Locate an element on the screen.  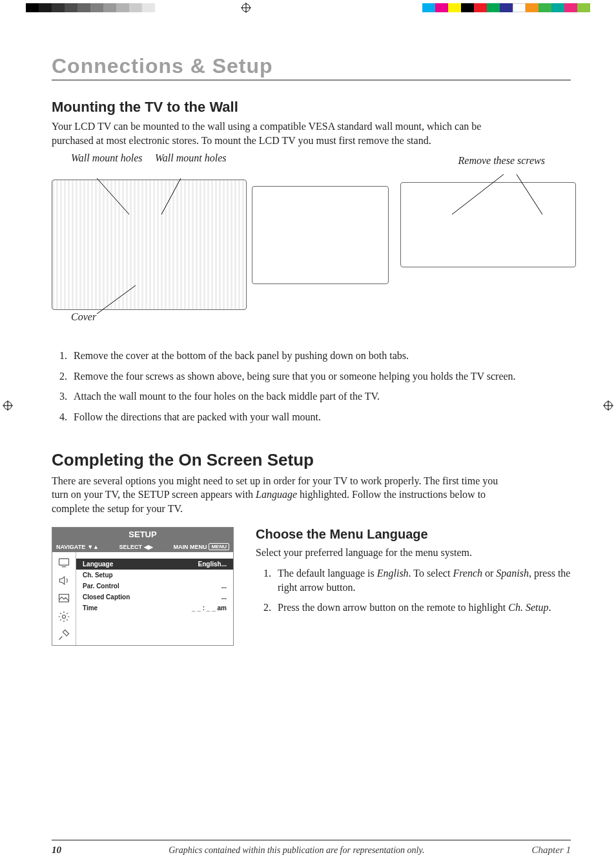
osd-nav-label: NAVIGATE is located at coordinates (71, 547).